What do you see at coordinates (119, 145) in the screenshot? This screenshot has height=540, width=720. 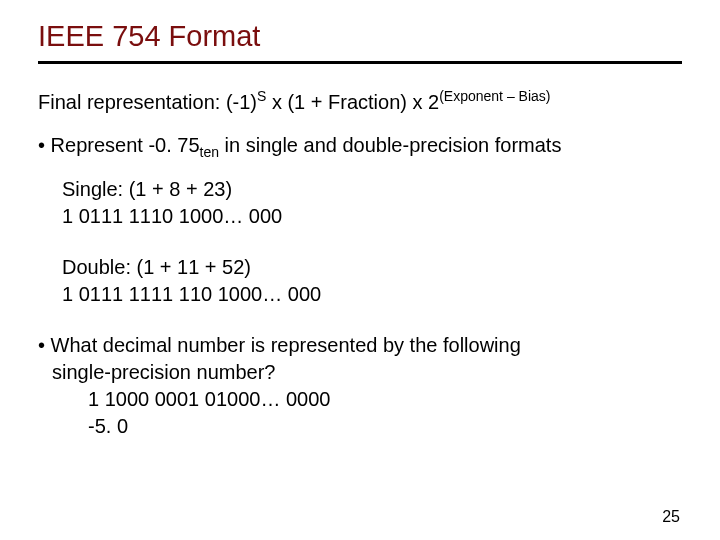 I see `bullet1-a: • Represent -0. 75` at bounding box center [119, 145].